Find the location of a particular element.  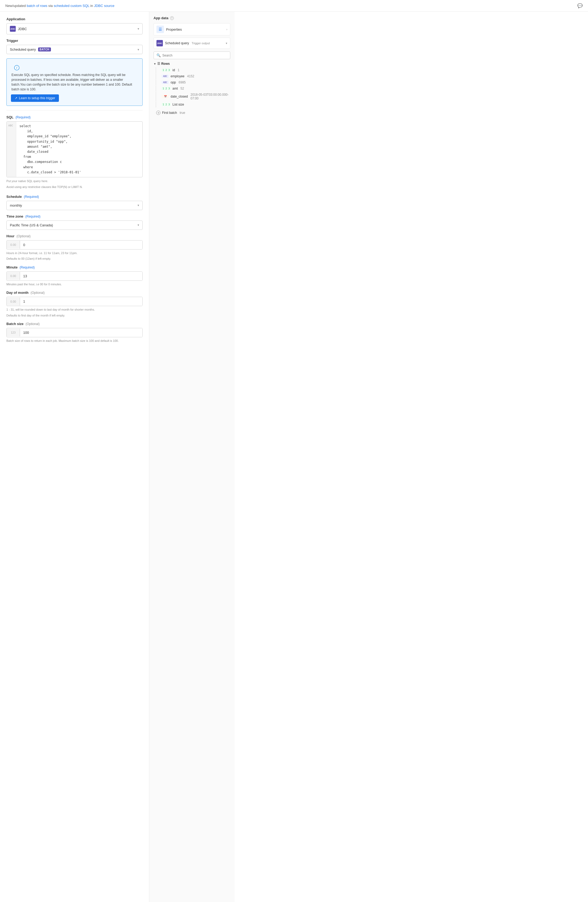

data-field-row: 1 2 3 amt 52 is located at coordinates (193, 89).